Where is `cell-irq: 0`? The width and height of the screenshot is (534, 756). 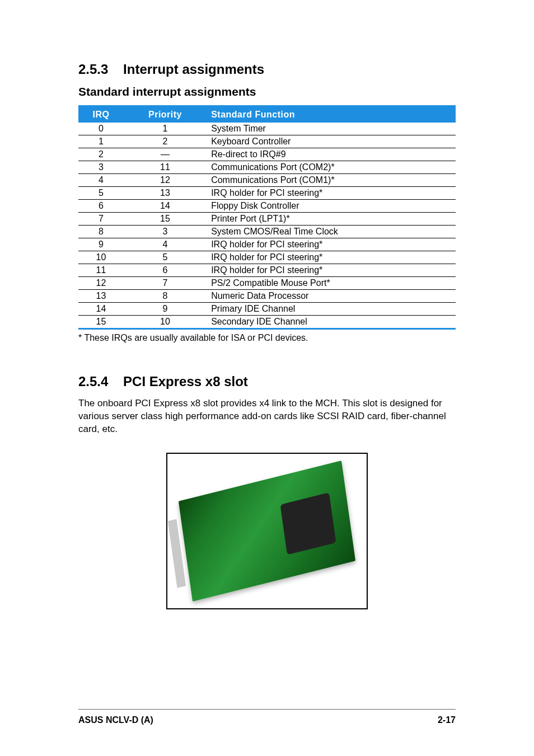 cell-irq: 0 is located at coordinates (101, 129).